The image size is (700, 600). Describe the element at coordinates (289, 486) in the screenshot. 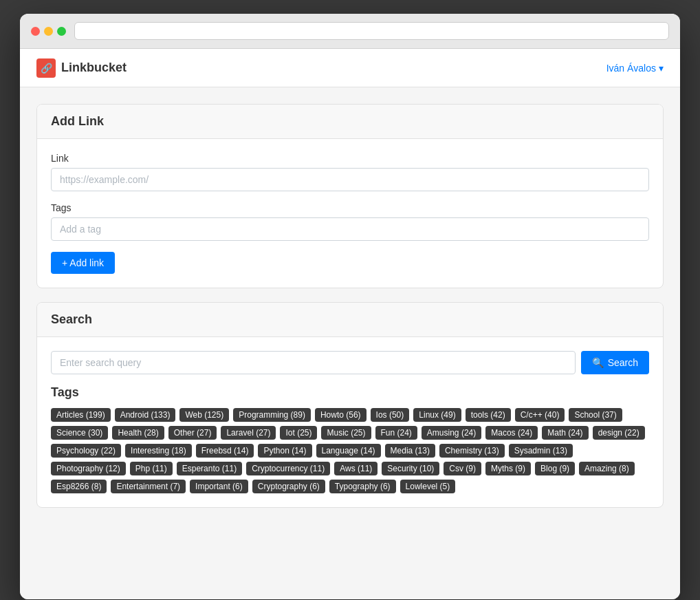

I see `tag-badge: Cryptography (6)` at that location.